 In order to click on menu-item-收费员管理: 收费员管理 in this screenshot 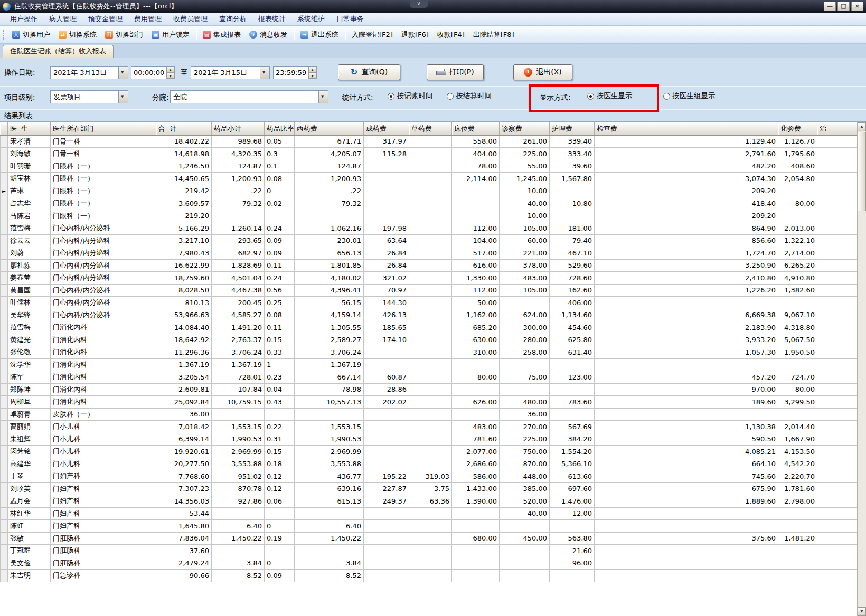, I will do `click(190, 19)`.